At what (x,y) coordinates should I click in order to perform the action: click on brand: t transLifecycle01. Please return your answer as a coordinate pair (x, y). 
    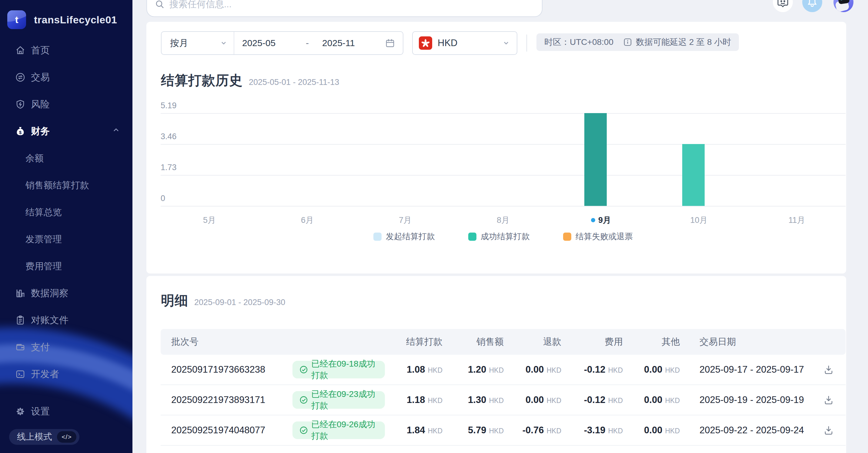
    Looking at the image, I should click on (62, 20).